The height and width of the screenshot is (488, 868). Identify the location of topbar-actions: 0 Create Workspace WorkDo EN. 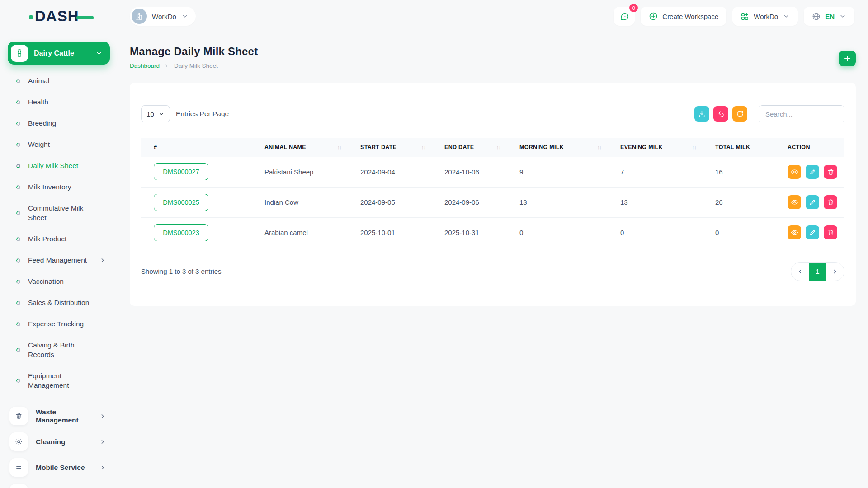
(734, 16).